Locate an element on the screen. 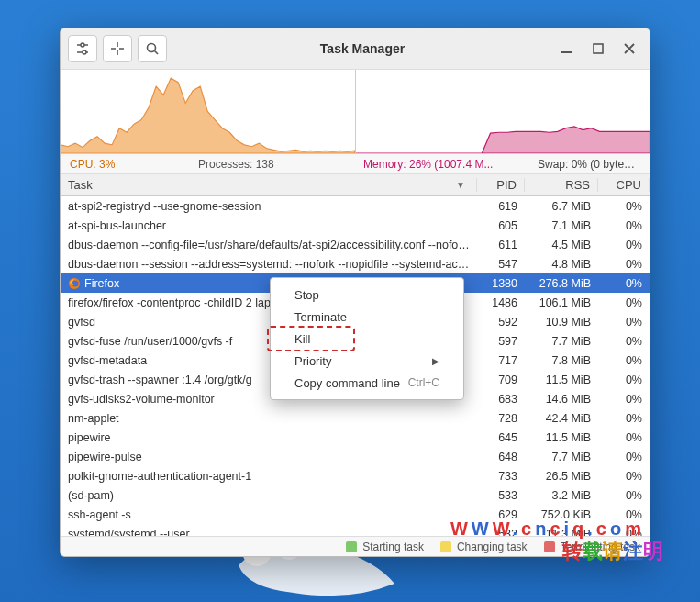 This screenshot has width=700, height=602. cell-rss: 752.0 KiB is located at coordinates (561, 515).